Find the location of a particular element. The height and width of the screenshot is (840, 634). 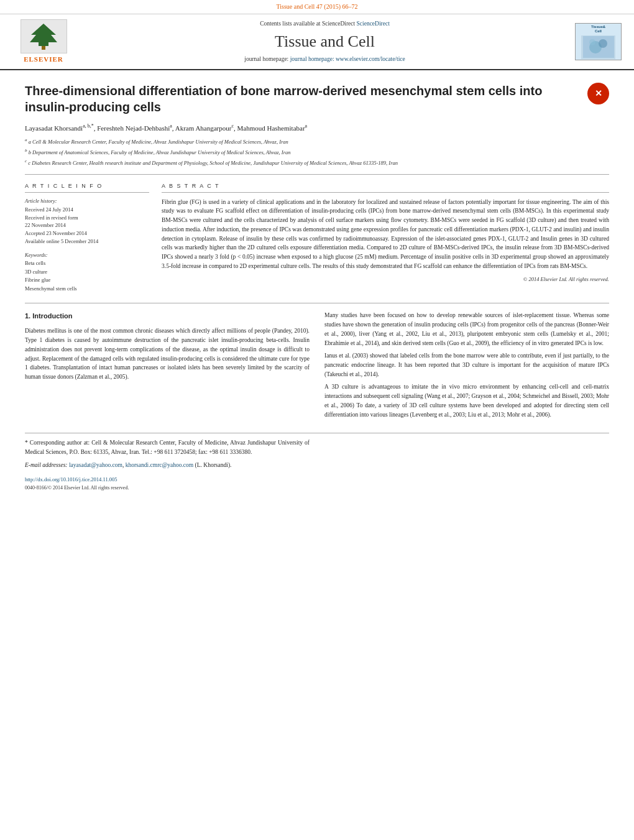

cover-title-cell: Cell is located at coordinates (598, 31).